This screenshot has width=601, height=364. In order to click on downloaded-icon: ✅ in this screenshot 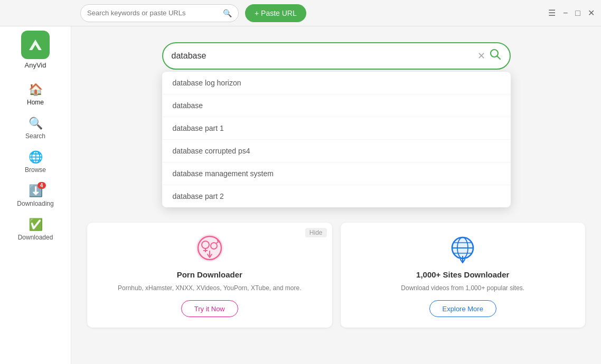, I will do `click(36, 225)`.